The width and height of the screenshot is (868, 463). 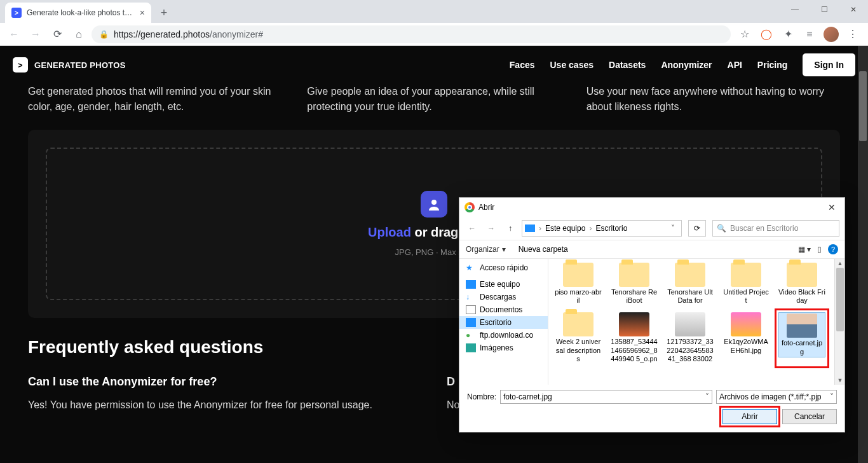 What do you see at coordinates (530, 228) in the screenshot?
I see `pc-icon` at bounding box center [530, 228].